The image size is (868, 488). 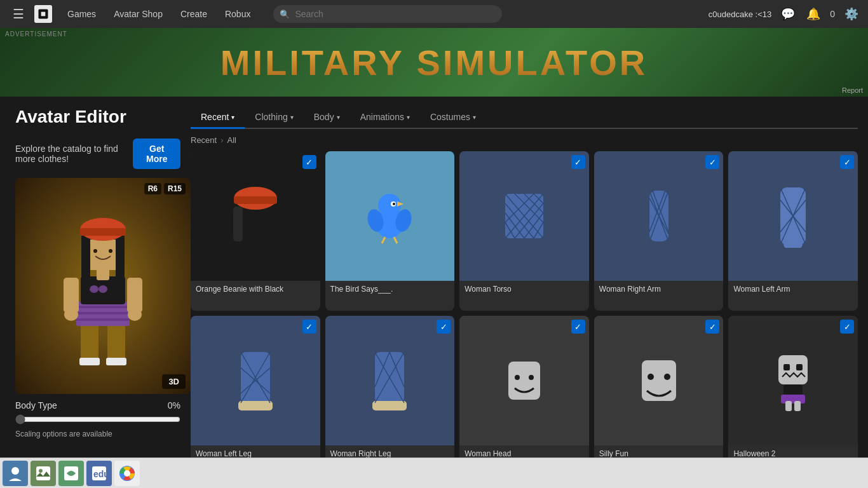 What do you see at coordinates (43, 14) in the screenshot?
I see `roblox-logo` at bounding box center [43, 14].